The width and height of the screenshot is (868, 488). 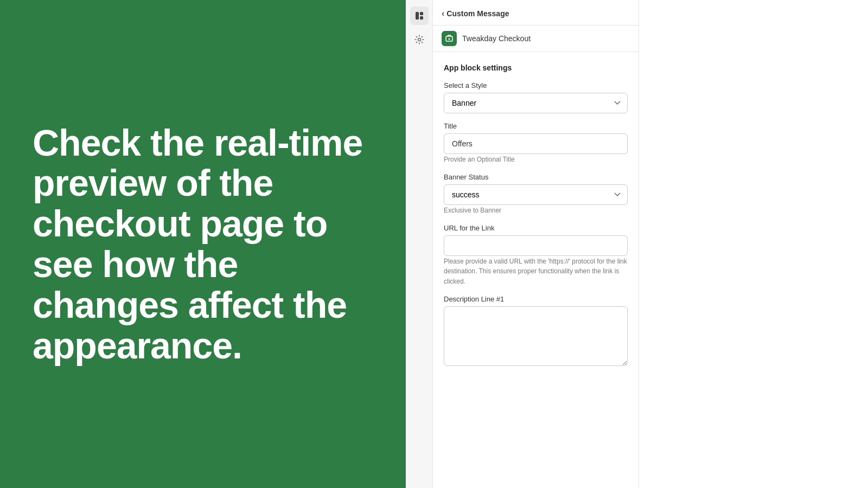 I want to click on title-label: Title, so click(x=536, y=126).